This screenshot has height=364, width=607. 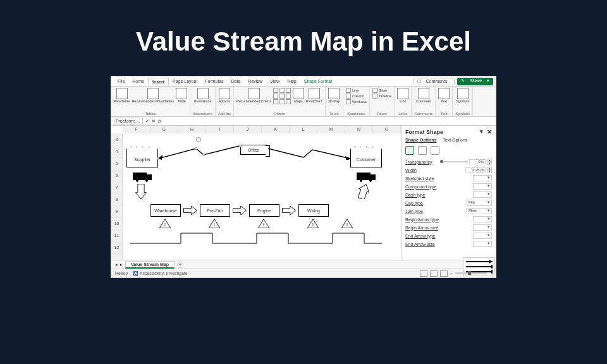 What do you see at coordinates (141, 191) in the screenshot?
I see `arrow-down-icon` at bounding box center [141, 191].